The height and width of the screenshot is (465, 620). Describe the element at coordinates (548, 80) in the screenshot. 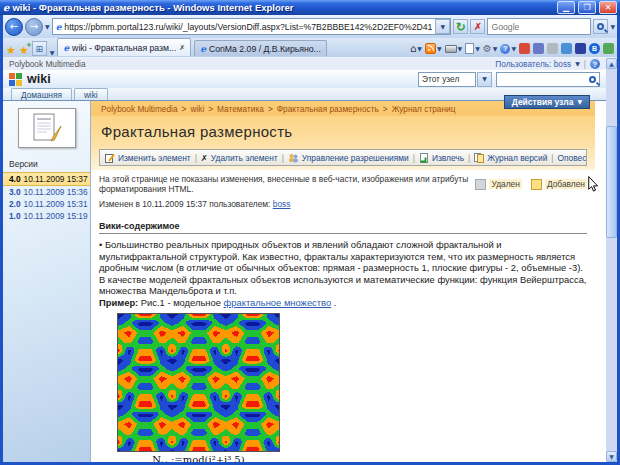

I see `site-search-input` at that location.